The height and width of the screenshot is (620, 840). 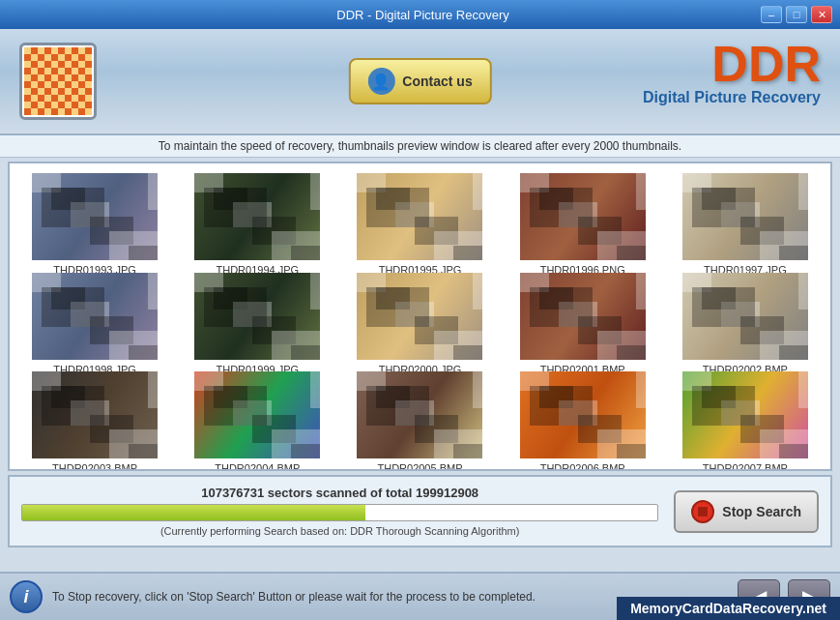 I want to click on logo-box, so click(x=58, y=81).